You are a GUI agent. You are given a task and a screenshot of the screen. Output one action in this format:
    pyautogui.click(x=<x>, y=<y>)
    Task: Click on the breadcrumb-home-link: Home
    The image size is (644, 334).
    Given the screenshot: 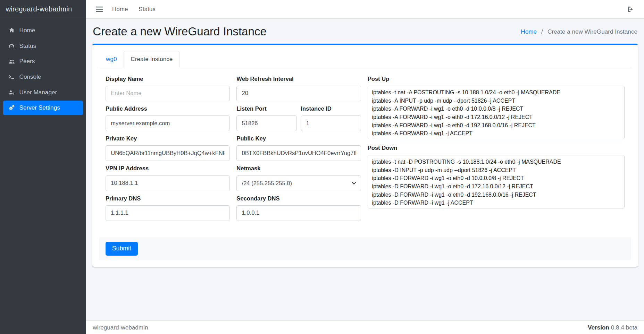 What is the action you would take?
    pyautogui.click(x=529, y=32)
    